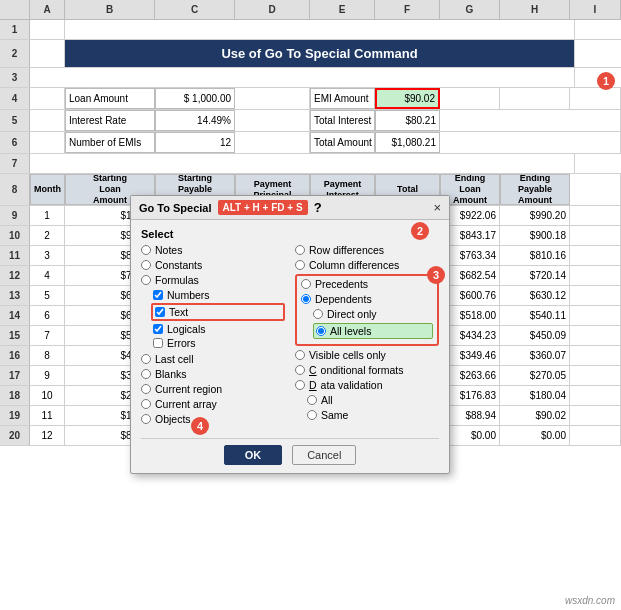  I want to click on select-label: Select, so click(157, 234).